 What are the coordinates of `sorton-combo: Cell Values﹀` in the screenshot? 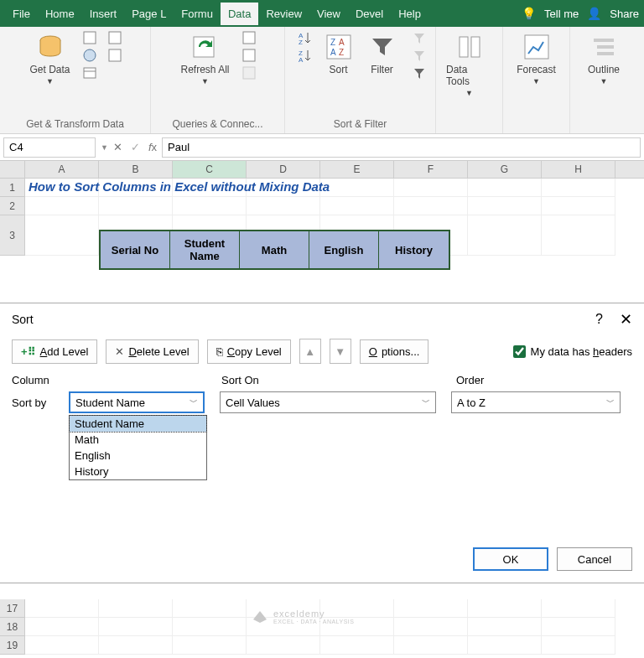 It's located at (328, 402).